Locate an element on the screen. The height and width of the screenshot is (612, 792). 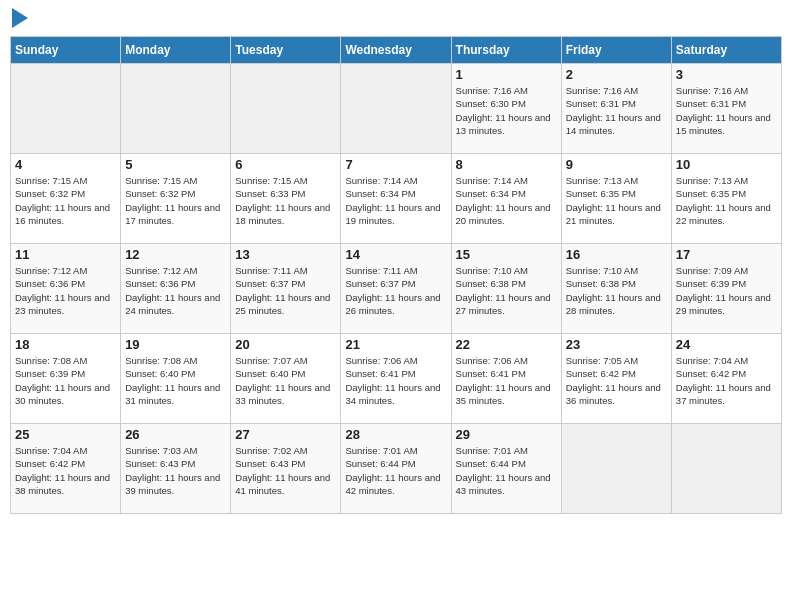
day-number: 12 is located at coordinates (176, 254).